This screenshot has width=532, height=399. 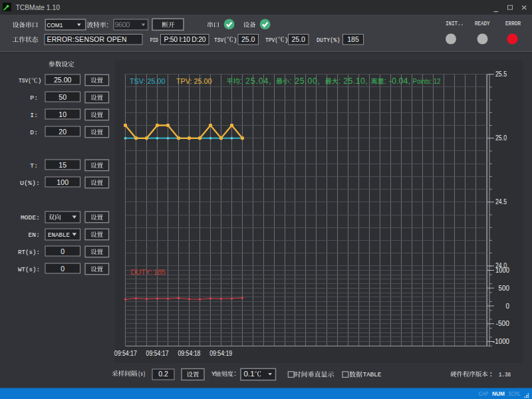 I want to click on svg-text: P:50 I:10 D:20, so click(x=185, y=40).